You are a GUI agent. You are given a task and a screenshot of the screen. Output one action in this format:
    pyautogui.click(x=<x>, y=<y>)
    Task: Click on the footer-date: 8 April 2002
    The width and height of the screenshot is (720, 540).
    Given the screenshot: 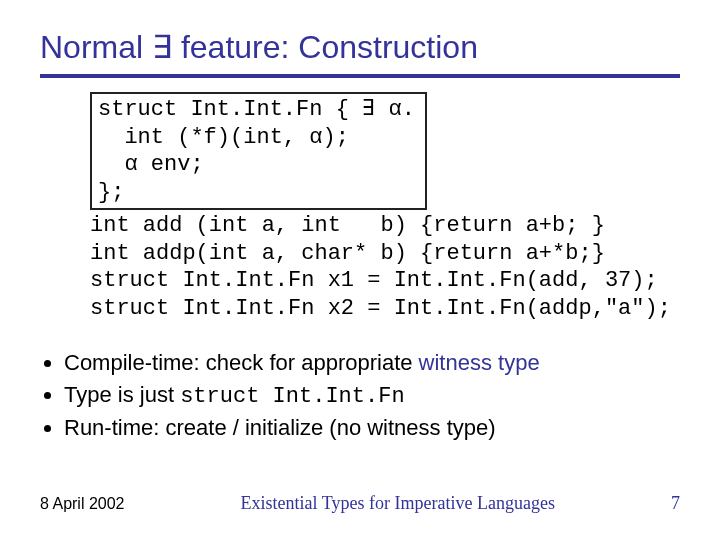 What is the action you would take?
    pyautogui.click(x=82, y=504)
    